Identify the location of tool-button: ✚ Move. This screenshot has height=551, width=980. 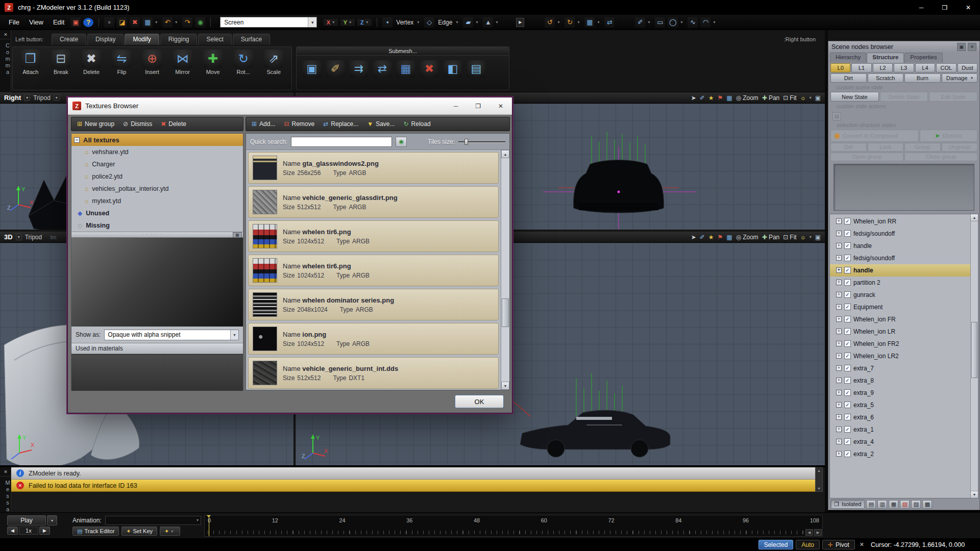
(213, 68).